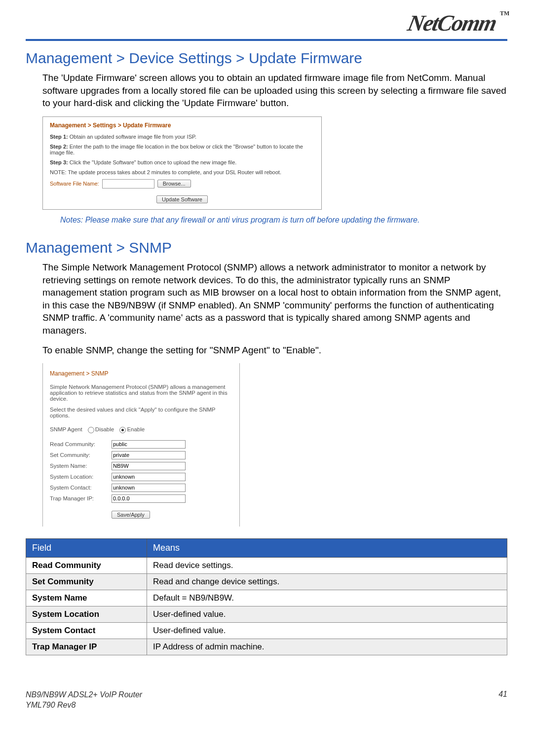 The image size is (533, 756). Describe the element at coordinates (149, 477) in the screenshot. I see `system-location-input` at that location.